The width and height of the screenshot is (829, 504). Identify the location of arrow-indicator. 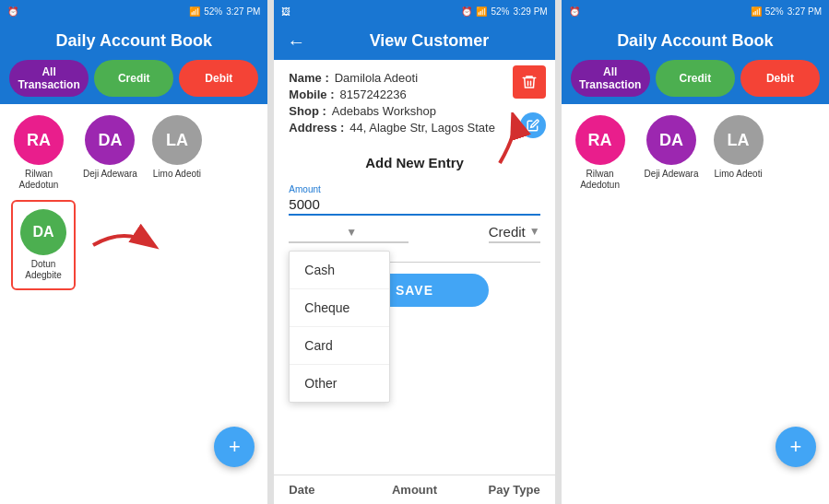
(125, 245).